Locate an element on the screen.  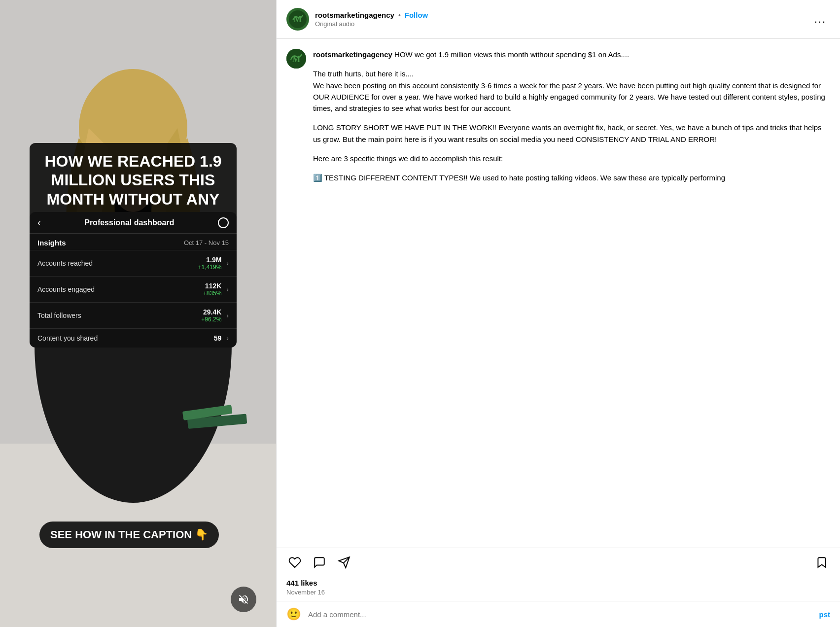
audio-label: Original audio is located at coordinates (563, 24).